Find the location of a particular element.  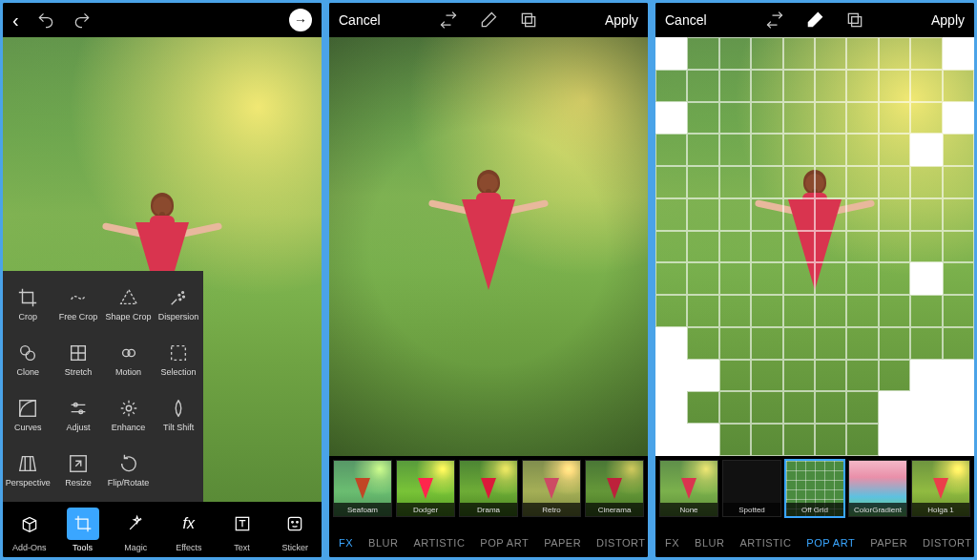

filter-drama: Drama is located at coordinates (488, 488).